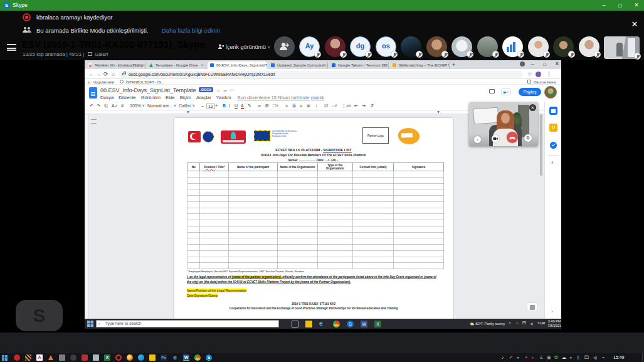  Describe the element at coordinates (554, 324) in the screenshot. I see `clock: 3:49 PM7/8/2021` at that location.